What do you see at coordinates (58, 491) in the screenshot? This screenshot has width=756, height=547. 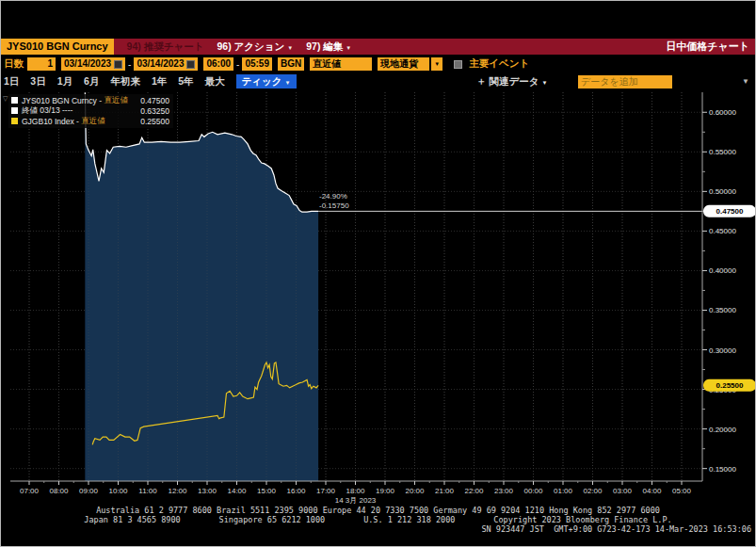 I see `svg-text: 08:00` at bounding box center [58, 491].